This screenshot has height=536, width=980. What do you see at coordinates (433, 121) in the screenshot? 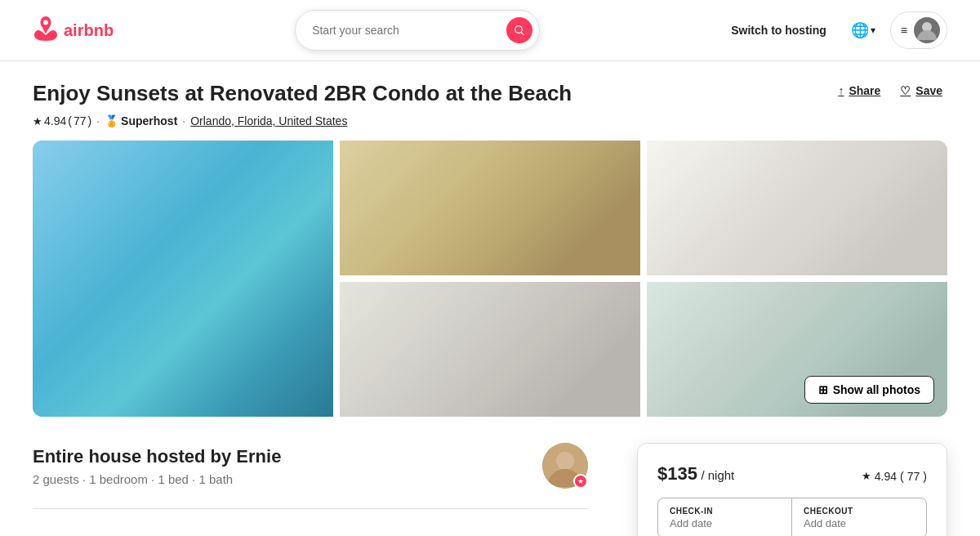
I see `listing-meta: ★ 4.94 (77) · 🏅 Superhost · Orlando, Flo…` at bounding box center [433, 121].